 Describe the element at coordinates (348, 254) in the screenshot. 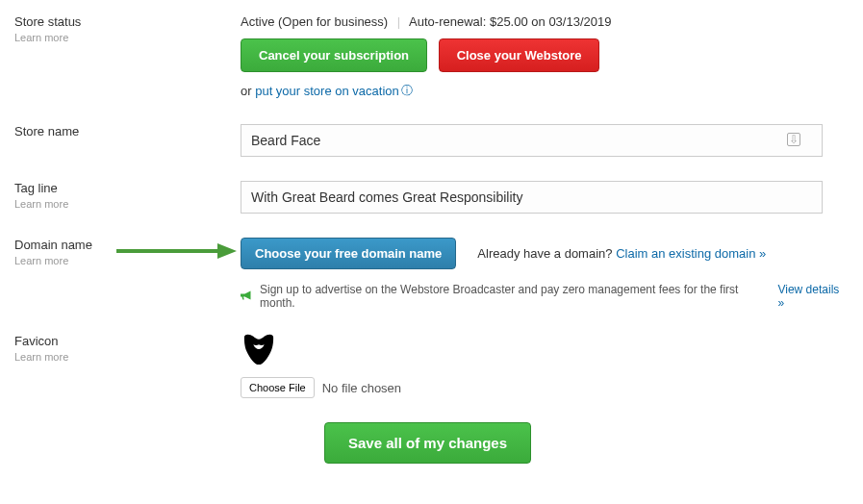

I see `choose-domain-button: Choose your free domain name` at that location.